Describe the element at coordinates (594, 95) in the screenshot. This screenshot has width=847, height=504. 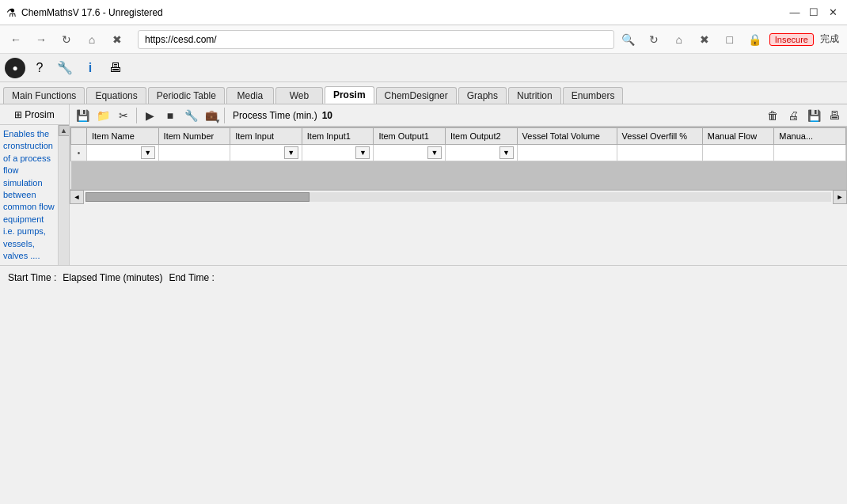
I see `tab-enumbers: Enumbers` at that location.